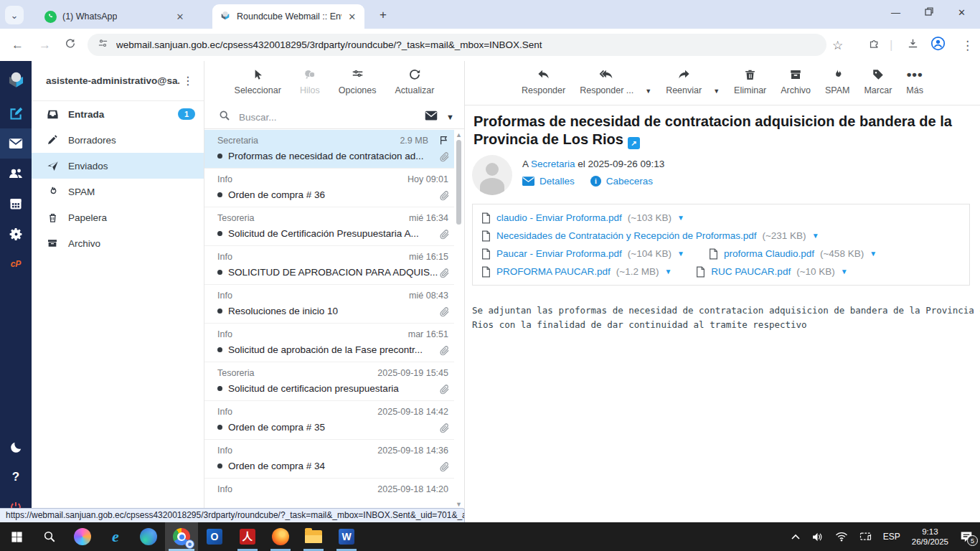  What do you see at coordinates (451, 117) in the screenshot?
I see `search-options-chevron-icon: ▼` at bounding box center [451, 117].